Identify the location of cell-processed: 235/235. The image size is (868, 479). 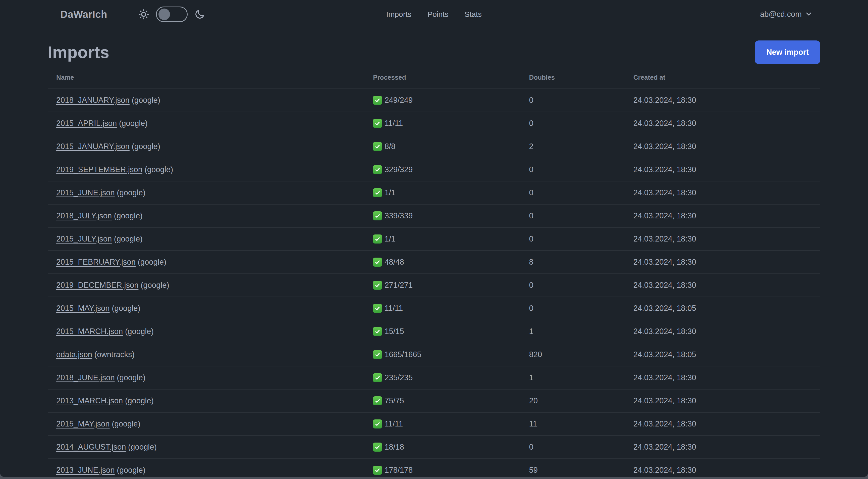
(442, 378).